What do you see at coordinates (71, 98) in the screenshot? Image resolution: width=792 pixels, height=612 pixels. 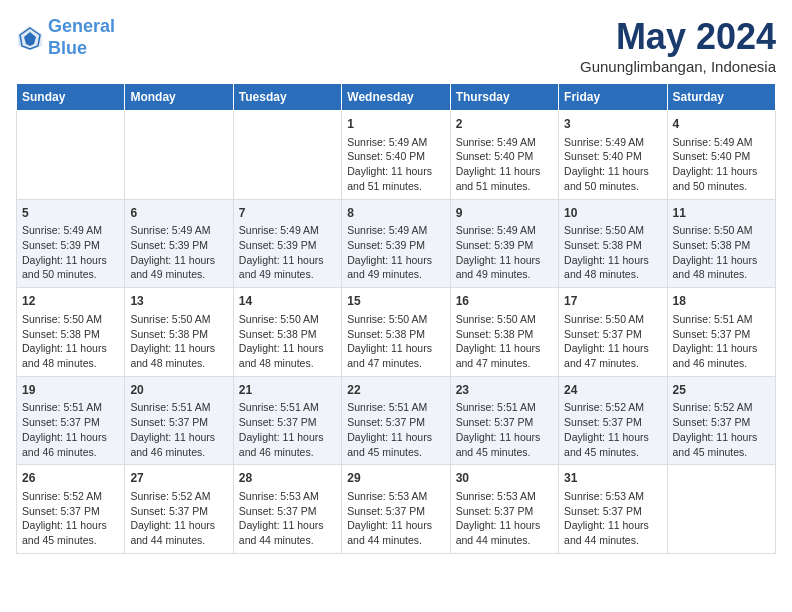 I see `day-header-sunday: Sunday` at bounding box center [71, 98].